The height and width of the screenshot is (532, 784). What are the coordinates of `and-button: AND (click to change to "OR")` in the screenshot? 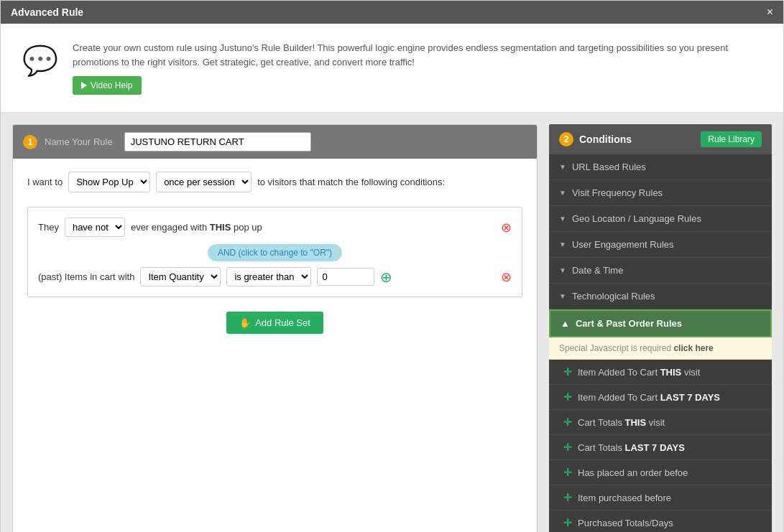 It's located at (275, 253).